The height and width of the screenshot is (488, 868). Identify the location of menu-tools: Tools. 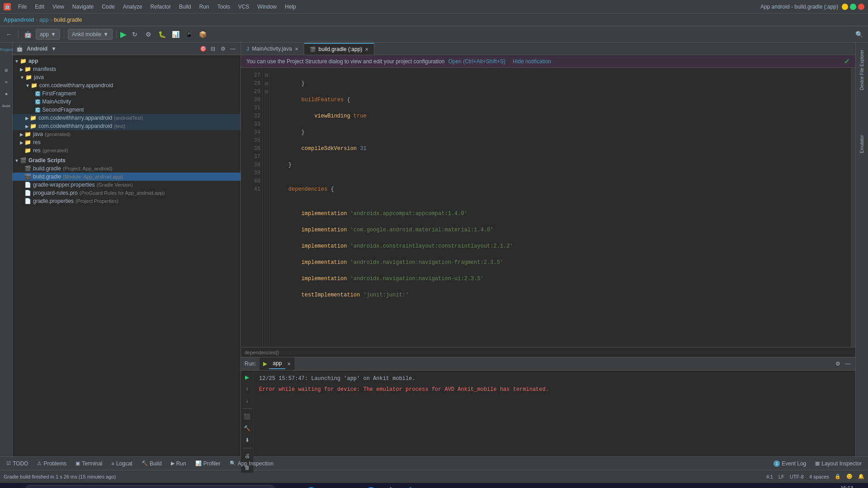
(224, 7).